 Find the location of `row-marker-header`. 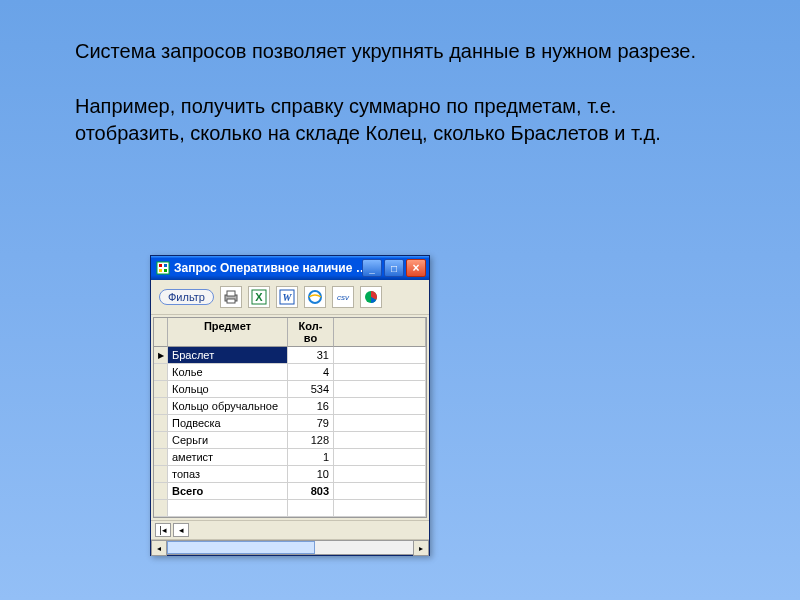

row-marker-header is located at coordinates (161, 332).